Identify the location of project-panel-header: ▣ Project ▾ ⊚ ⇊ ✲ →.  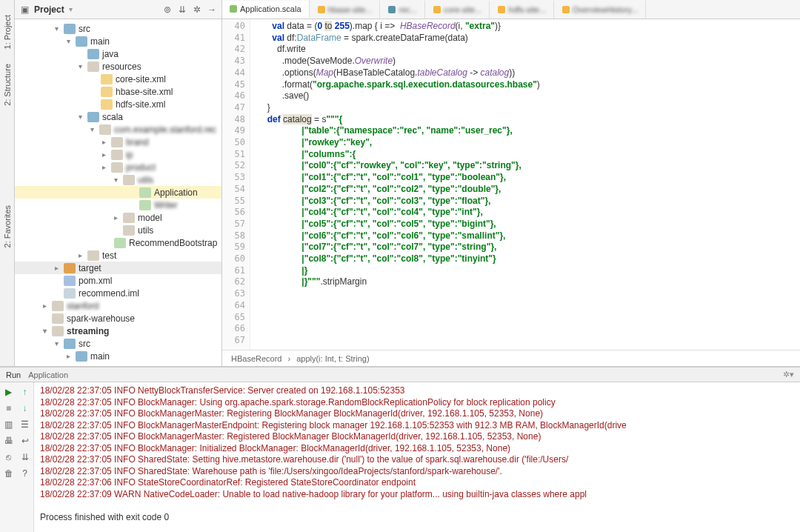
(119, 10).